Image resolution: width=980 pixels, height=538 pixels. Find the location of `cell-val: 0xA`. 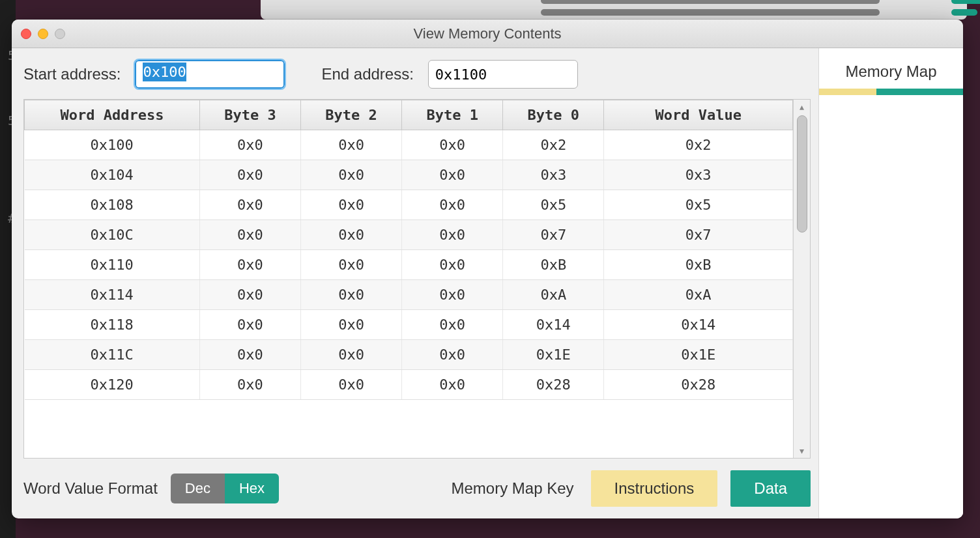

cell-val: 0xA is located at coordinates (699, 295).